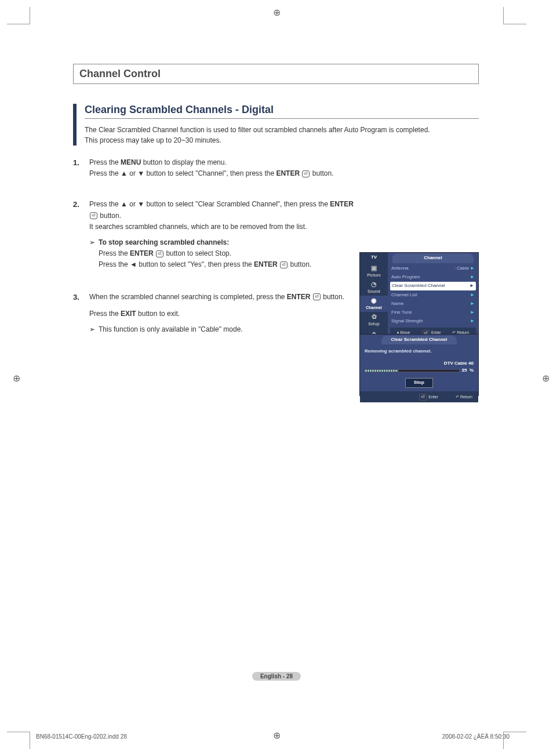 Image resolution: width=553 pixels, height=756 pixels. What do you see at coordinates (221, 168) in the screenshot?
I see `step-body: Press the MENU button to display the men…` at bounding box center [221, 168].